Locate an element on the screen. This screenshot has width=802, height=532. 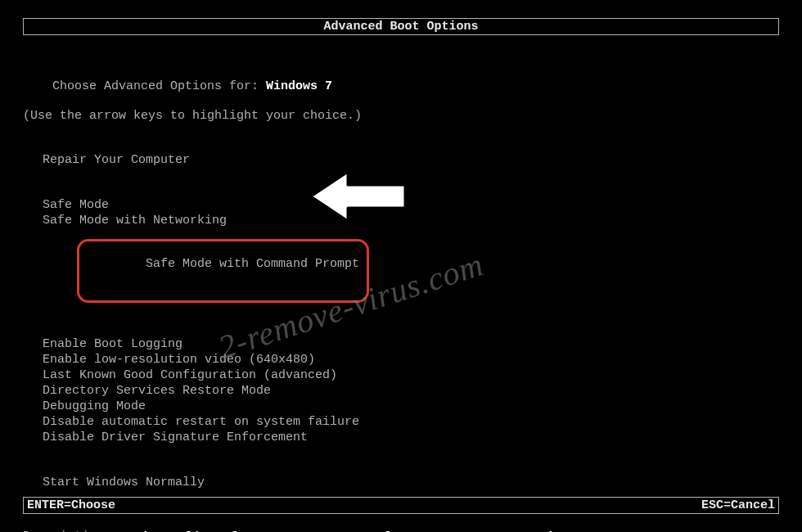
option-enable-low-res-video: Enable low-resolution video (640x480) is located at coordinates (178, 360).